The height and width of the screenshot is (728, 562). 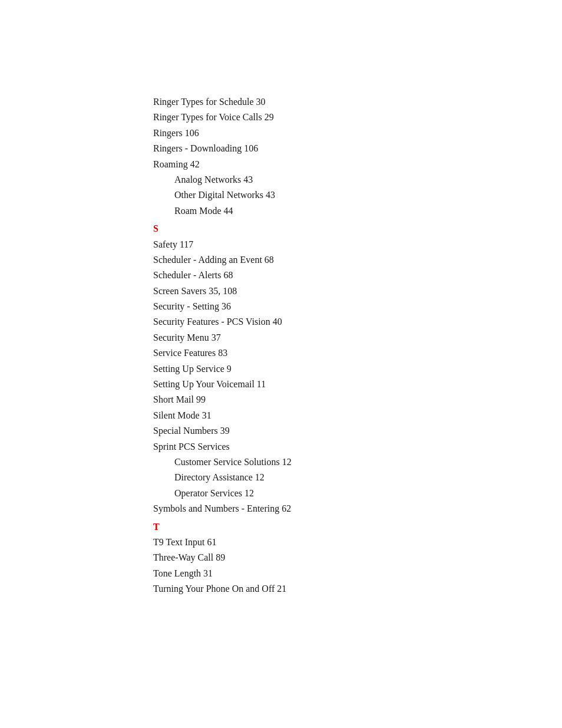 I want to click on index-entry: Ringer Types for Voice Calls 29, so click(x=358, y=117).